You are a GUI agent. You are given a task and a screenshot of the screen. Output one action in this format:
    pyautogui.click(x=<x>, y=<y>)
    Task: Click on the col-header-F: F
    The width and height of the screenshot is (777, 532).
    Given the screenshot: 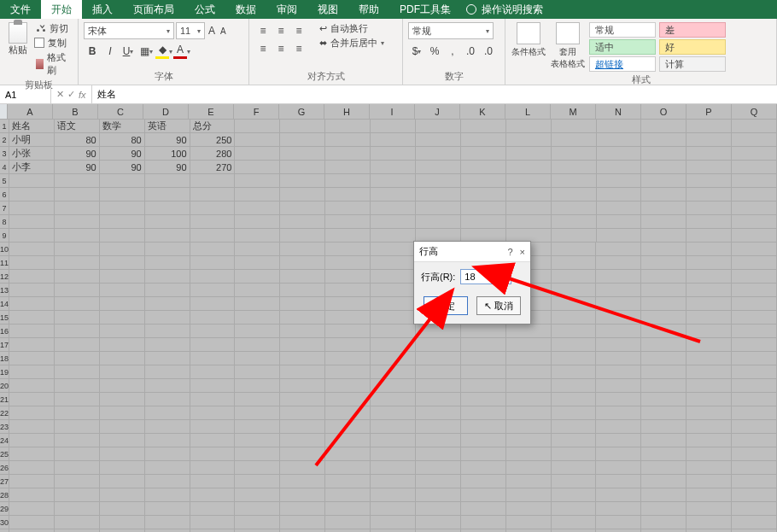 What is the action you would take?
    pyautogui.click(x=256, y=111)
    